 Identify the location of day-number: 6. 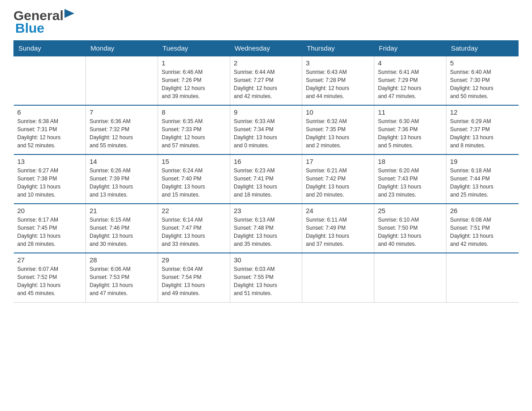
(50, 112).